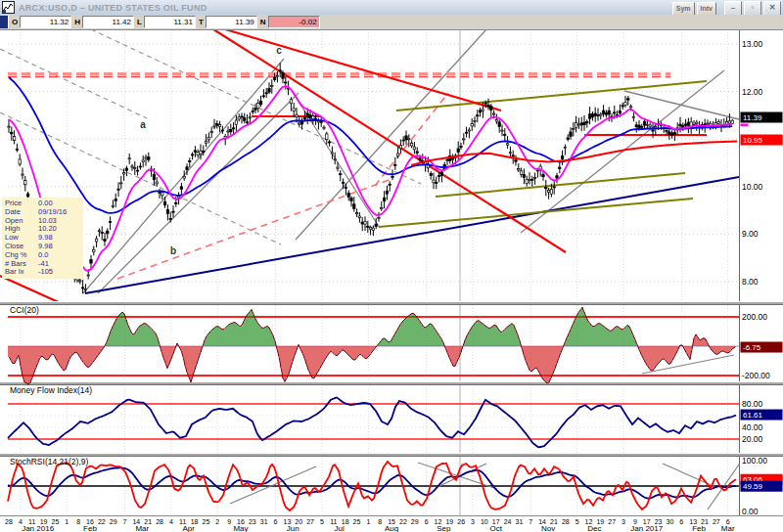 The height and width of the screenshot is (532, 783). Describe the element at coordinates (392, 528) in the screenshot. I see `svg-text: Aug` at that location.